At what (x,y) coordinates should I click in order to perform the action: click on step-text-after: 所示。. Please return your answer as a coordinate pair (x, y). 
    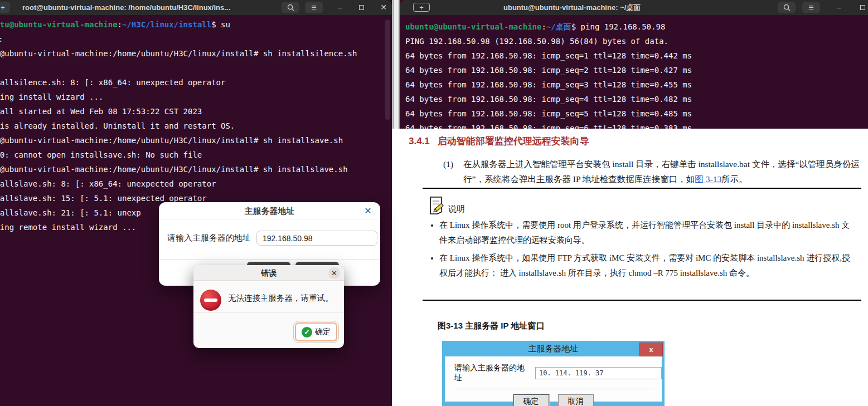
    Looking at the image, I should click on (735, 179).